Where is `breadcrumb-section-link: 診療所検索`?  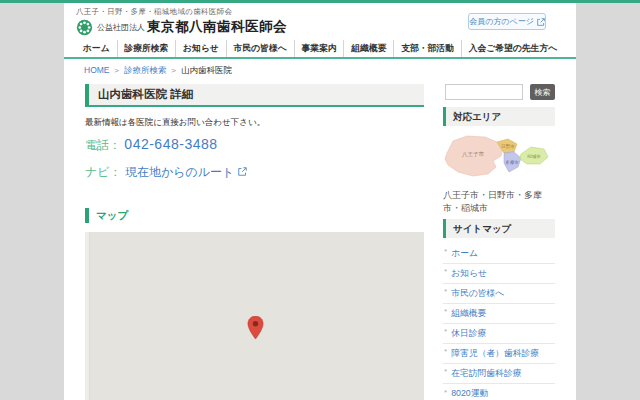 breadcrumb-section-link: 診療所検索 is located at coordinates (146, 70).